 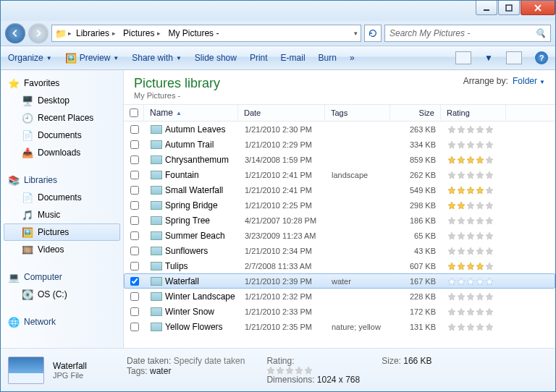 What do you see at coordinates (417, 361) in the screenshot?
I see `size-value: 166 KB` at bounding box center [417, 361].